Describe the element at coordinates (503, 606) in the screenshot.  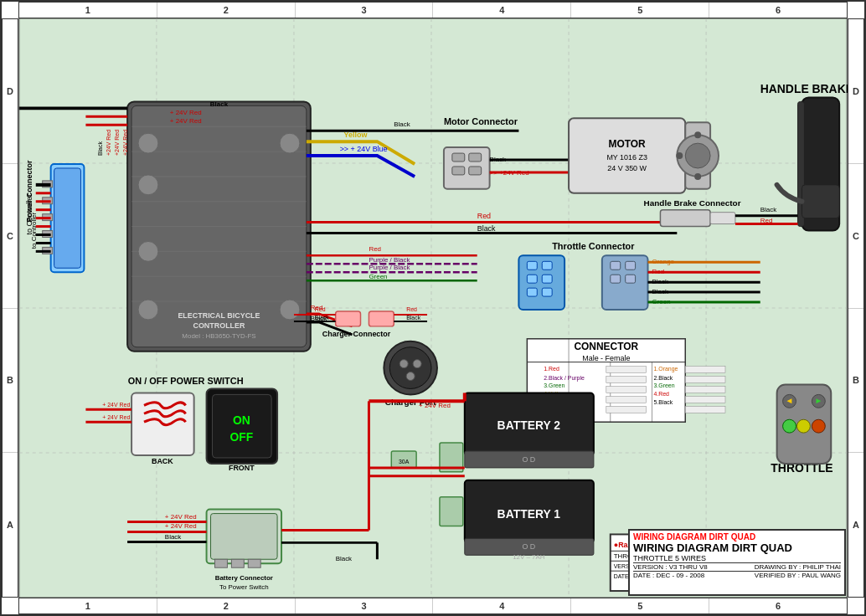
I see `grid-bottom-4: 4` at that location.